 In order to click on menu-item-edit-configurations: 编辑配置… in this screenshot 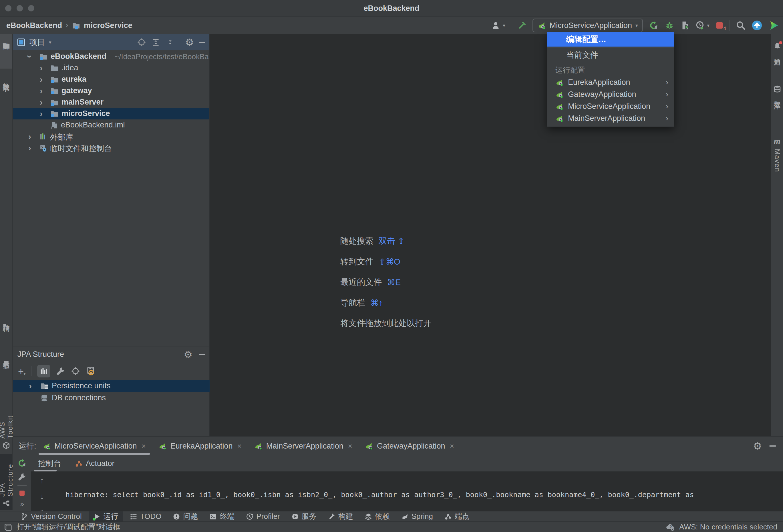, I will do `click(611, 39)`.